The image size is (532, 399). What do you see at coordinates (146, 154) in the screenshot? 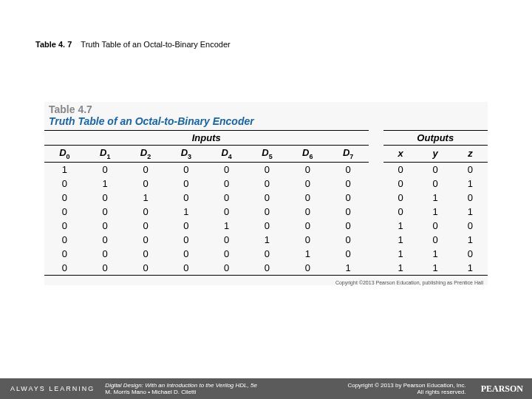
I see `col-d2: D2` at bounding box center [146, 154].